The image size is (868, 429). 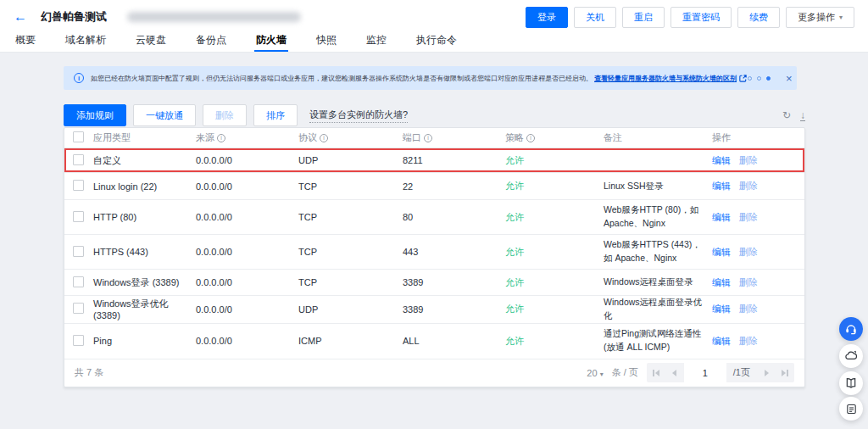 What do you see at coordinates (665, 78) in the screenshot?
I see `banner-link: 查看轻量应用服务器防火墙与系统防火墙的区别` at bounding box center [665, 78].